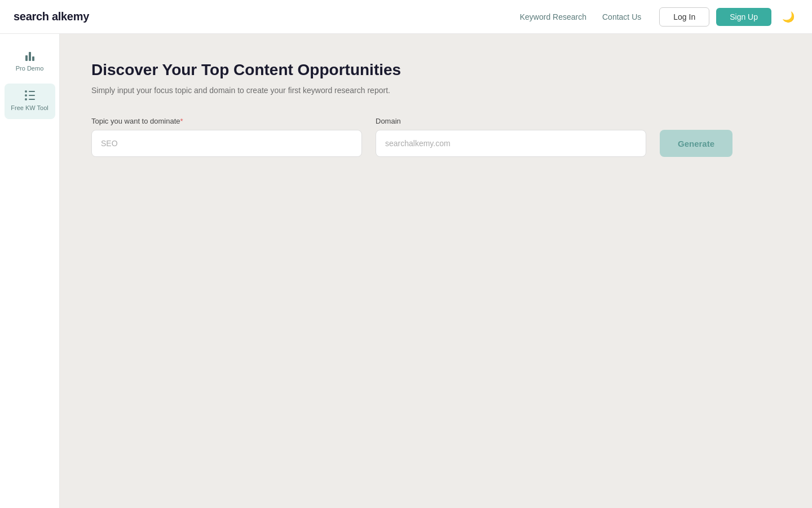  Describe the element at coordinates (436, 137) in the screenshot. I see `form-row: Topic you want to dominate* Domain Gener…` at that location.